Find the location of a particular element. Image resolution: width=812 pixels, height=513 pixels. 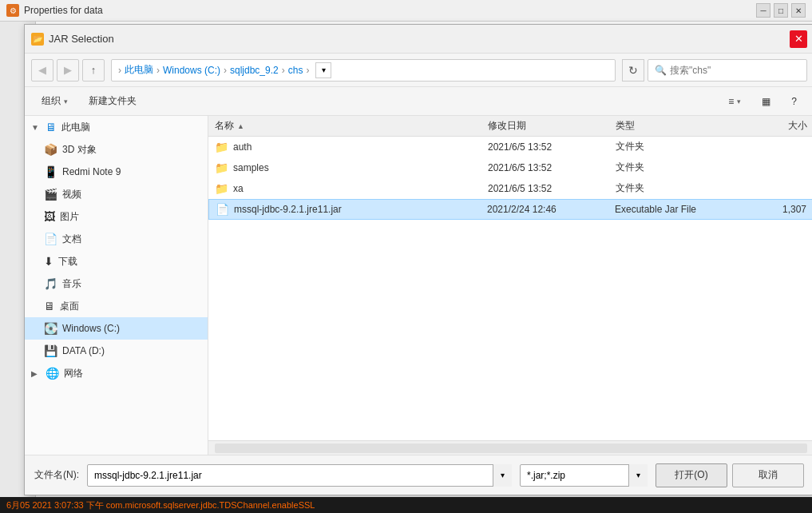

d-drive-icon: 💾 is located at coordinates (51, 351).